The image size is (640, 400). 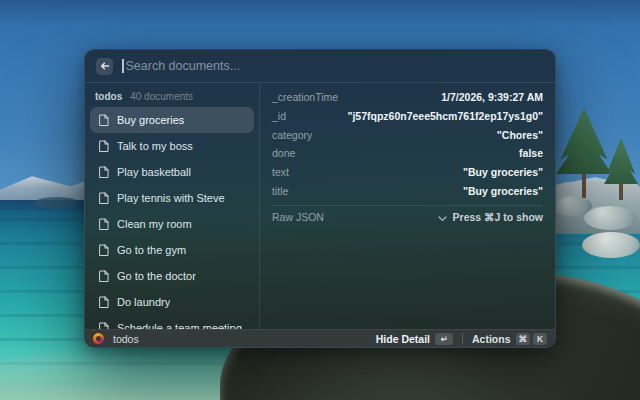 What do you see at coordinates (280, 191) in the screenshot?
I see `field-label: title` at bounding box center [280, 191].